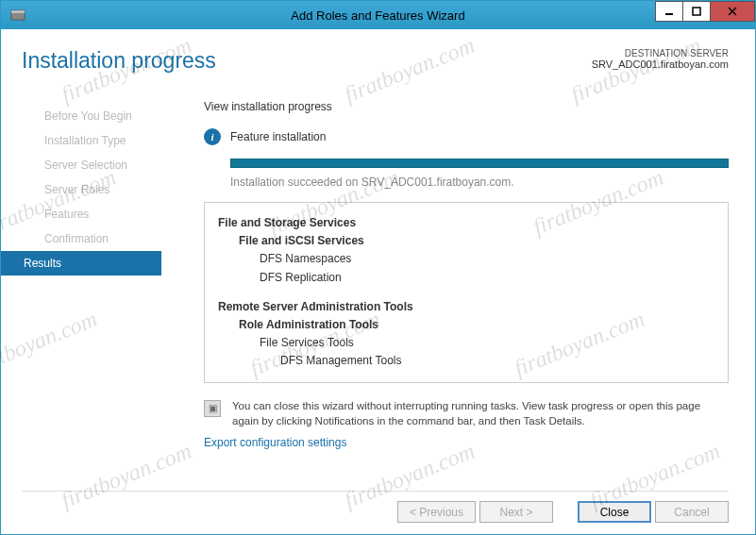  What do you see at coordinates (692, 511) in the screenshot?
I see `cancel-button: Cancel` at bounding box center [692, 511].